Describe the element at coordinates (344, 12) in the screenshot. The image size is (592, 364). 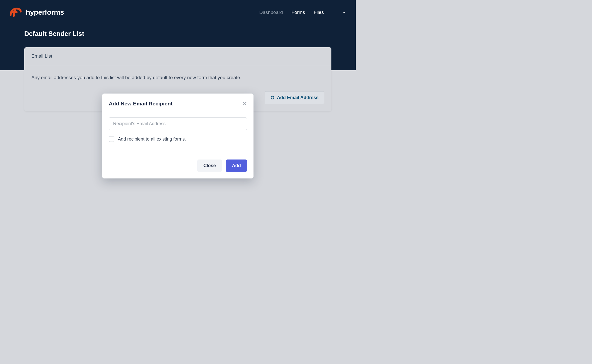
I see `nav-dropdown-caret-icon` at that location.